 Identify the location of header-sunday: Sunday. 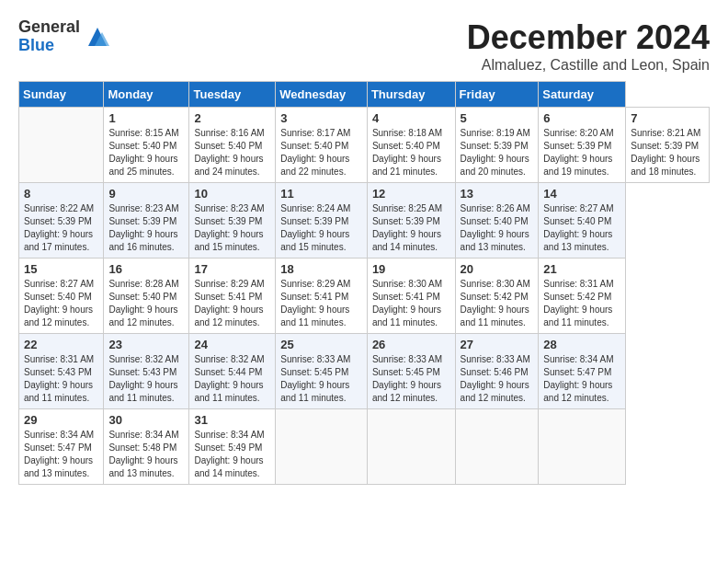
(62, 95).